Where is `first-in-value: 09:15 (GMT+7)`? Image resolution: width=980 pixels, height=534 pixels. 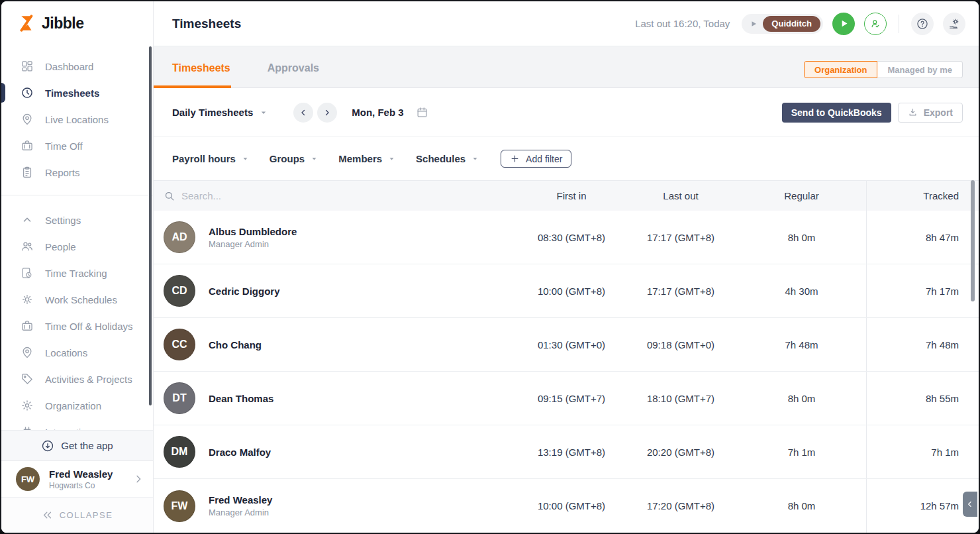
first-in-value: 09:15 (GMT+7) is located at coordinates (571, 399).